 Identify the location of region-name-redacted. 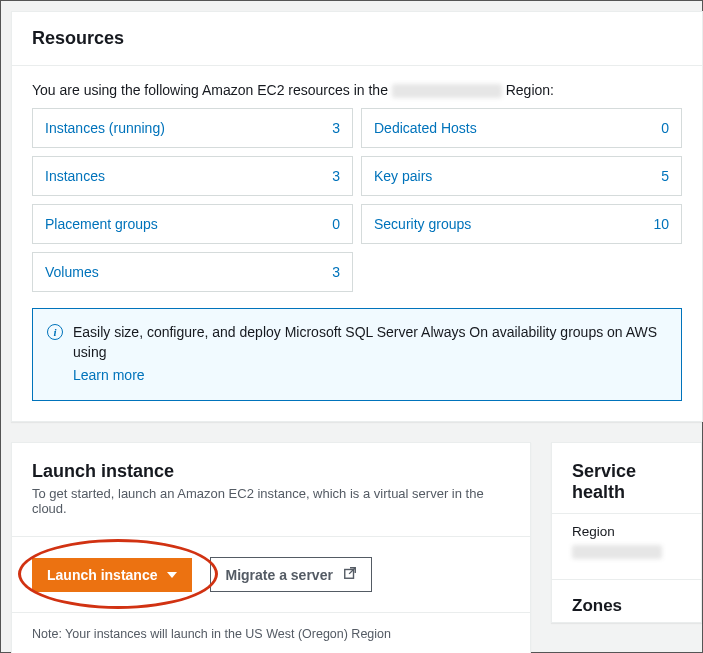
(447, 91).